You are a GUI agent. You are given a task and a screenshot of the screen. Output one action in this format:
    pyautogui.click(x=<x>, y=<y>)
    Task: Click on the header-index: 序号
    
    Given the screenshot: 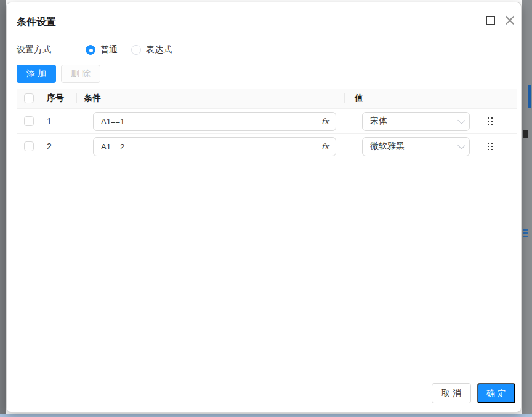 What is the action you would take?
    pyautogui.click(x=58, y=98)
    